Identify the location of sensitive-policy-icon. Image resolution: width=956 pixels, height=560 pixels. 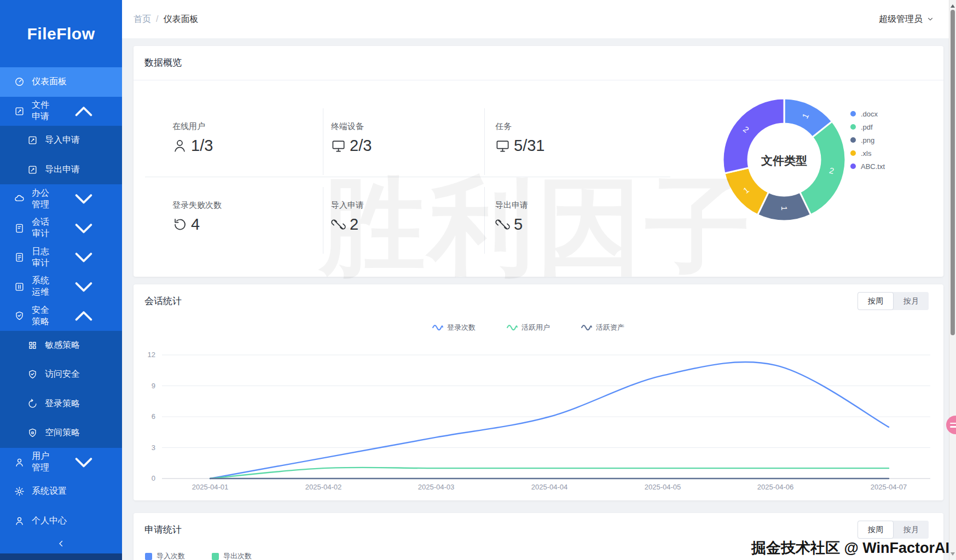
(33, 346).